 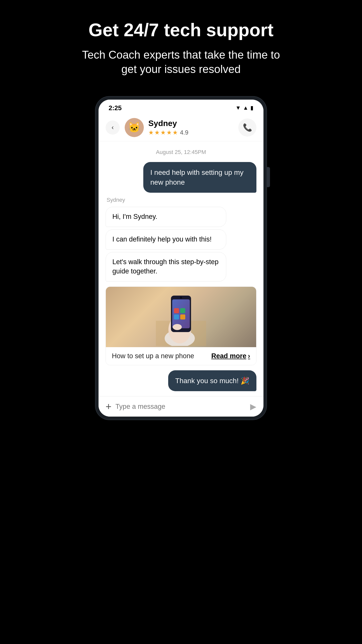 What do you see at coordinates (181, 152) in the screenshot?
I see `chat-timestamp: August 25, 12:45PM` at bounding box center [181, 152].